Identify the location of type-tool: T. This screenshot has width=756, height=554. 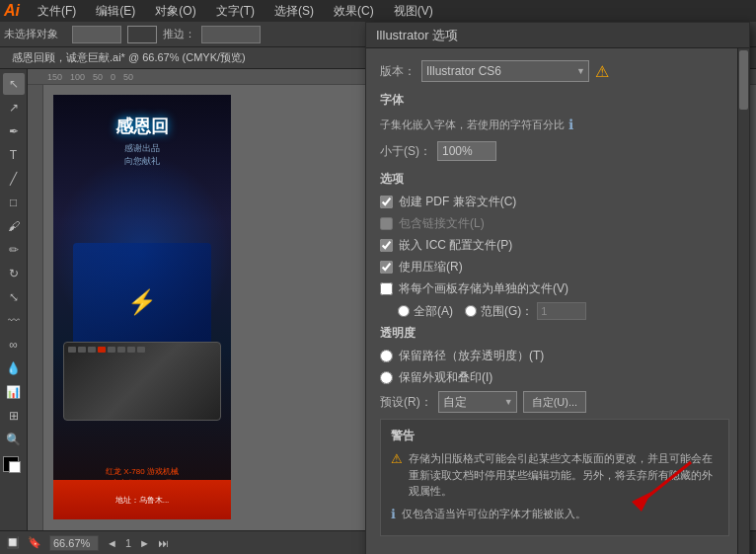
(14, 155).